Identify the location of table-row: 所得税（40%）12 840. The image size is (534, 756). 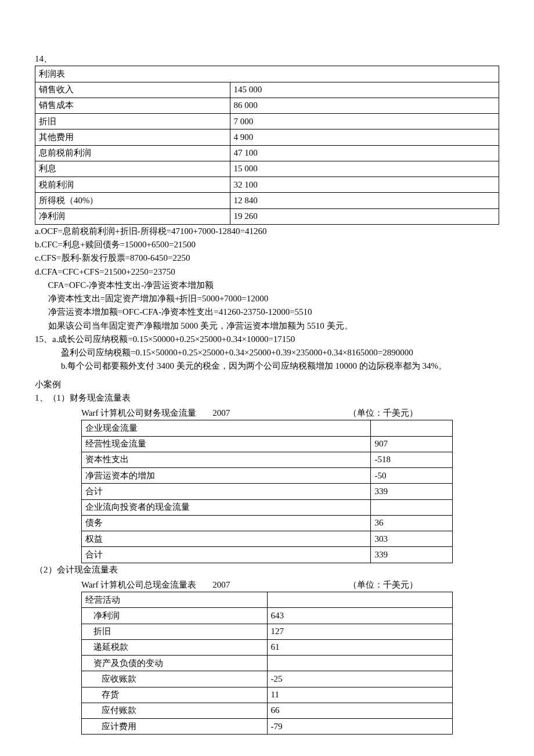
(267, 201).